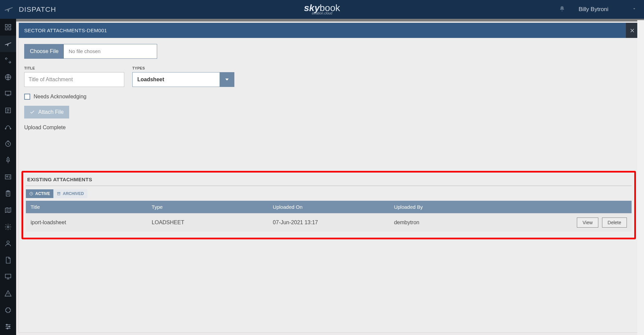 The image size is (644, 335). What do you see at coordinates (322, 13) in the screenshot?
I see `brand-subtitle: aviation.cloud` at bounding box center [322, 13].